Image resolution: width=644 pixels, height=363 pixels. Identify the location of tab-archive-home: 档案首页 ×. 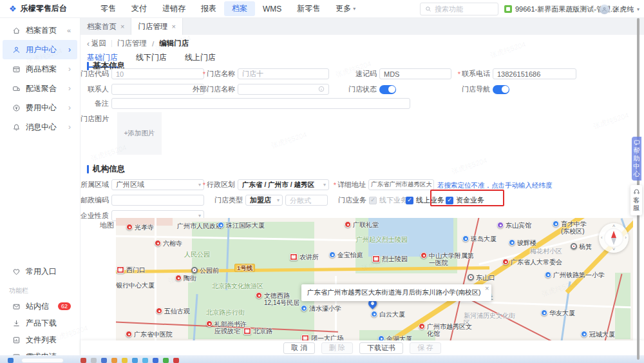
(106, 26).